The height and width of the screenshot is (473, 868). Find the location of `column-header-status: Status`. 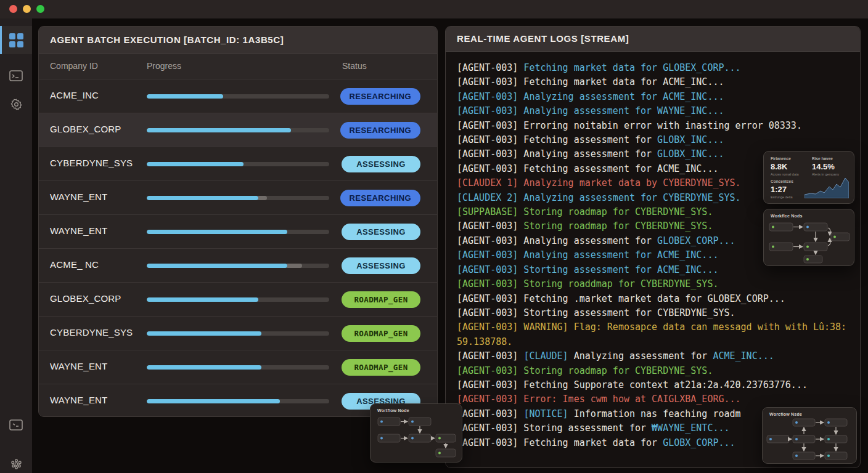

column-header-status: Status is located at coordinates (354, 66).